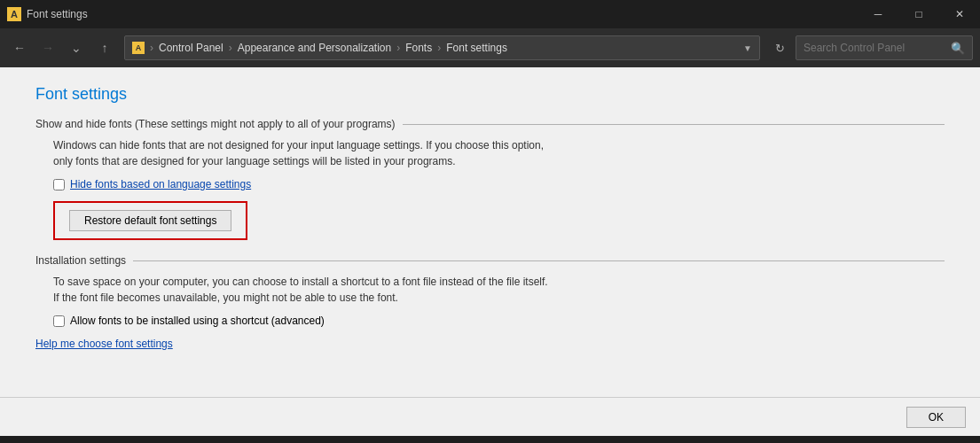 Image resolution: width=980 pixels, height=443 pixels. Describe the element at coordinates (539, 260) in the screenshot. I see `section2-line` at that location.